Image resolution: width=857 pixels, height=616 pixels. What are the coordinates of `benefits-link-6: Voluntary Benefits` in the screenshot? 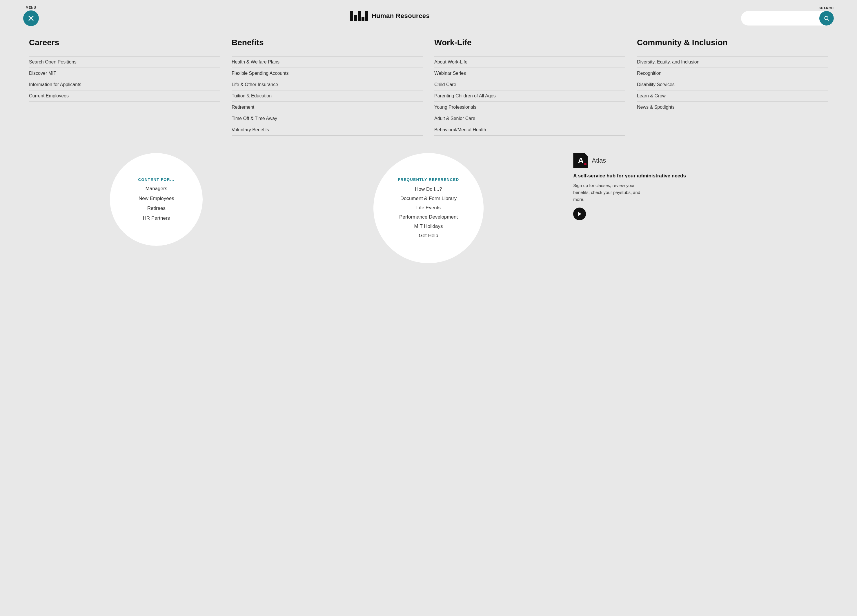 It's located at (327, 130).